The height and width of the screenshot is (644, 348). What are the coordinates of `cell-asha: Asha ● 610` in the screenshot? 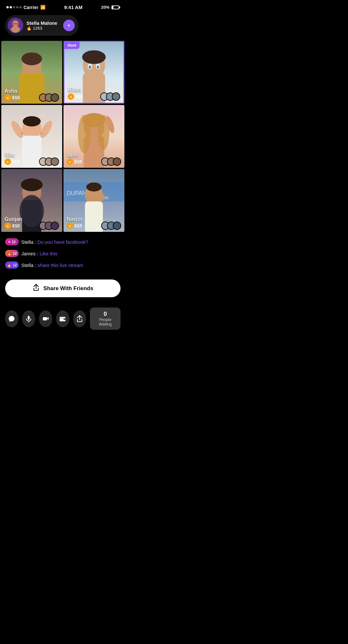 It's located at (32, 72).